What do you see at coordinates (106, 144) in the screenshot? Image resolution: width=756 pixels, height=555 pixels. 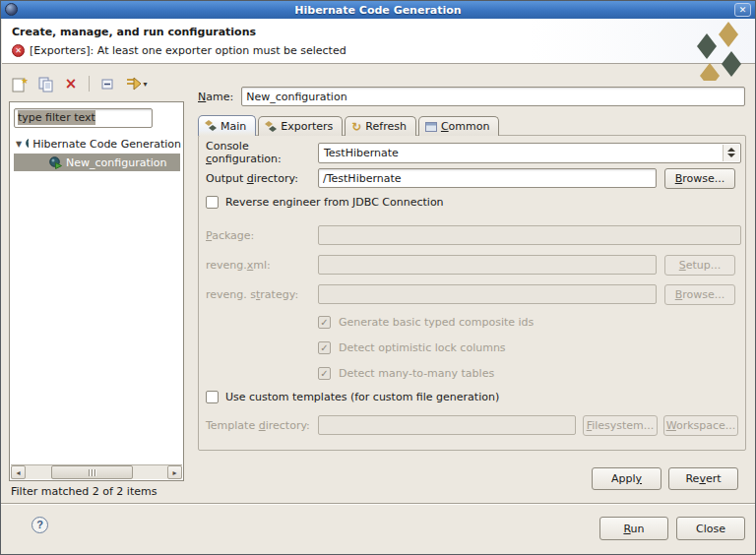 I see `tree-root-label: Hibernate Code Generation` at bounding box center [106, 144].